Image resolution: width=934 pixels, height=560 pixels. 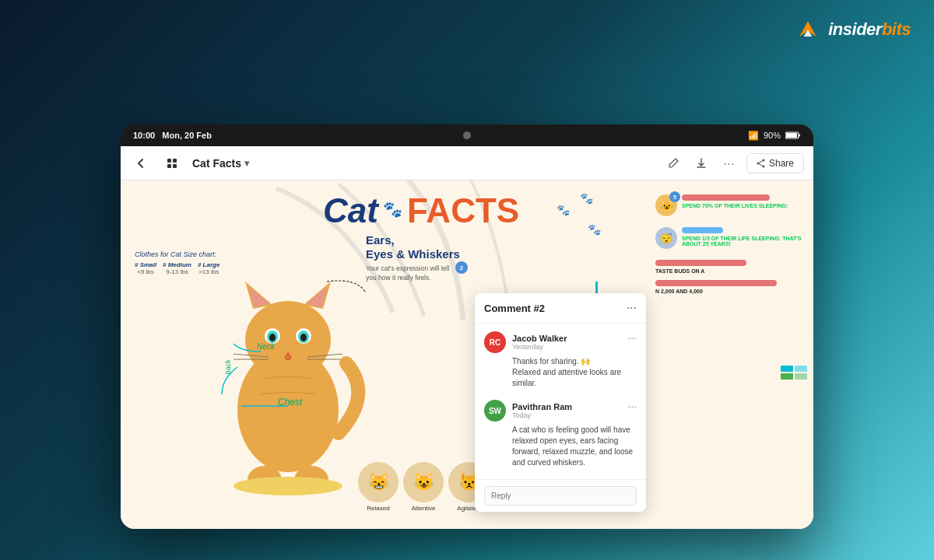 I want to click on comment-1-user-info: RC Jacob Walker Yesterday, so click(x=526, y=342).